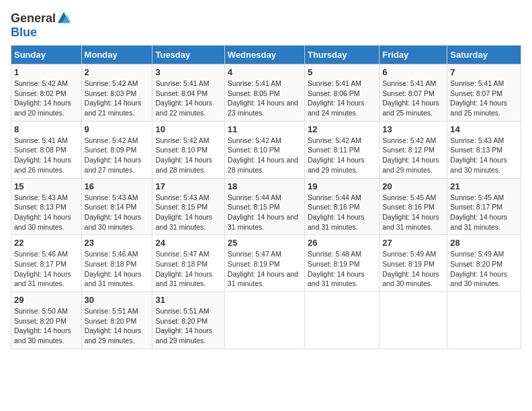 This screenshot has width=532, height=411. I want to click on day-info: Sunrise: 5:42 AMSunset: 8:02 PMDaylight:…, so click(46, 98).